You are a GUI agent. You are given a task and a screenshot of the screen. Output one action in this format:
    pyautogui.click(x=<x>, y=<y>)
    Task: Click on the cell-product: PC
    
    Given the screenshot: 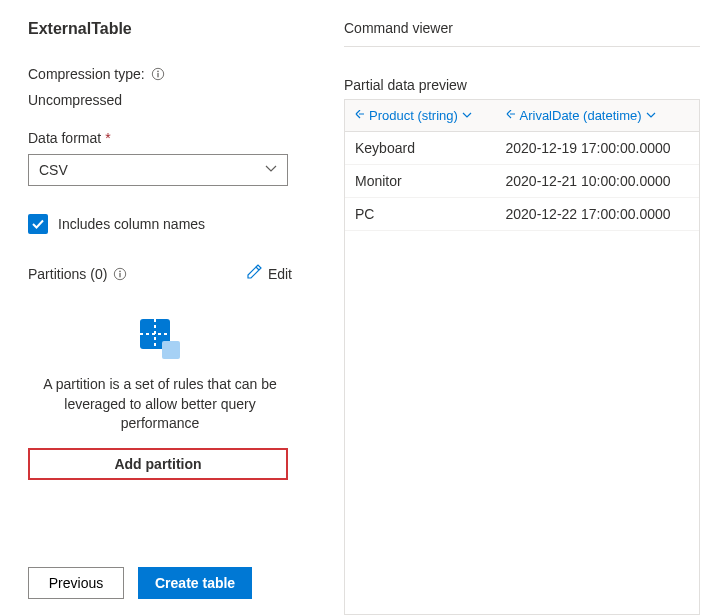 What is the action you would take?
    pyautogui.click(x=420, y=214)
    